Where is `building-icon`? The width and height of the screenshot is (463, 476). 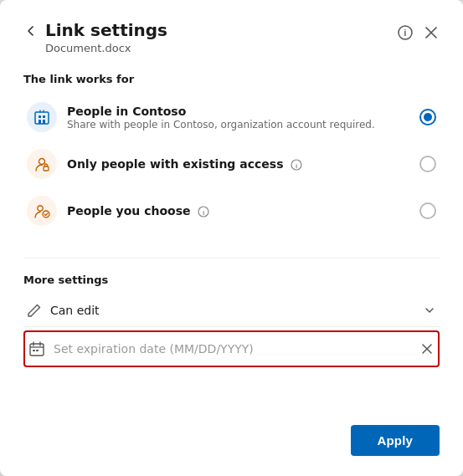
building-icon is located at coordinates (42, 117).